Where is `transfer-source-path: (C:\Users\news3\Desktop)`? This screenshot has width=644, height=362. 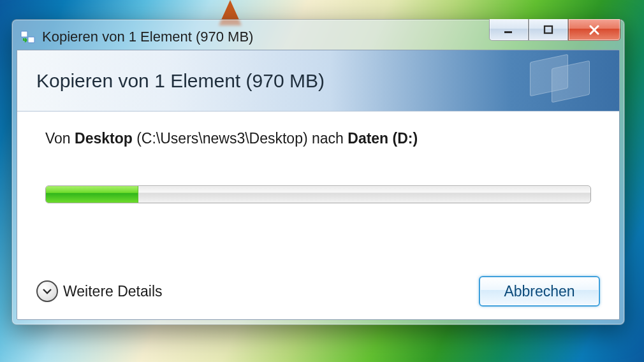 transfer-source-path: (C:\Users\news3\Desktop) is located at coordinates (222, 138).